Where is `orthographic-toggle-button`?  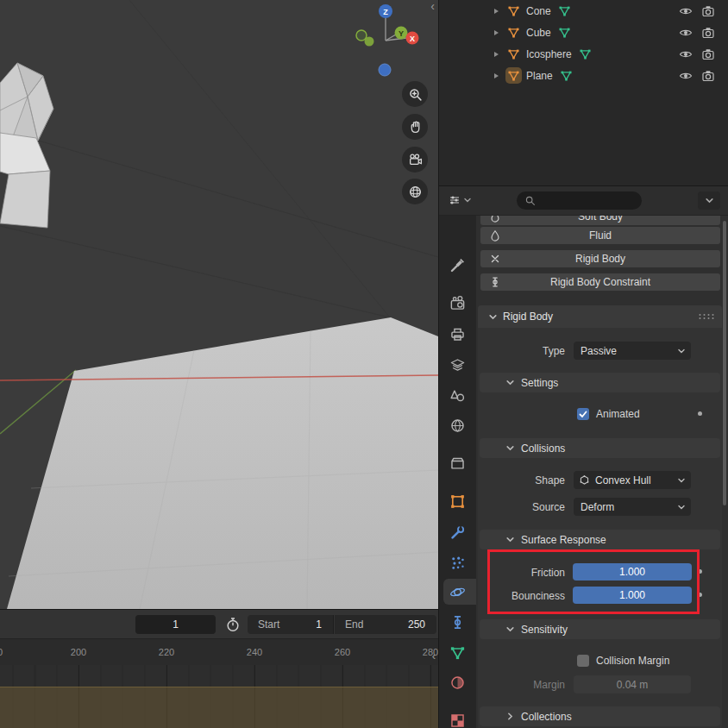
orthographic-toggle-button is located at coordinates (415, 191).